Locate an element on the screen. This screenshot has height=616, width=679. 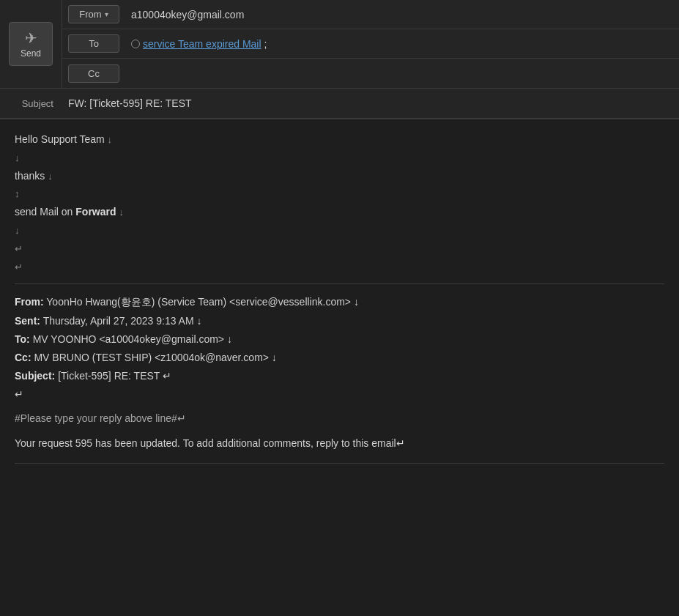
reply-line: #Please type your reply above line#↵ is located at coordinates (340, 418).